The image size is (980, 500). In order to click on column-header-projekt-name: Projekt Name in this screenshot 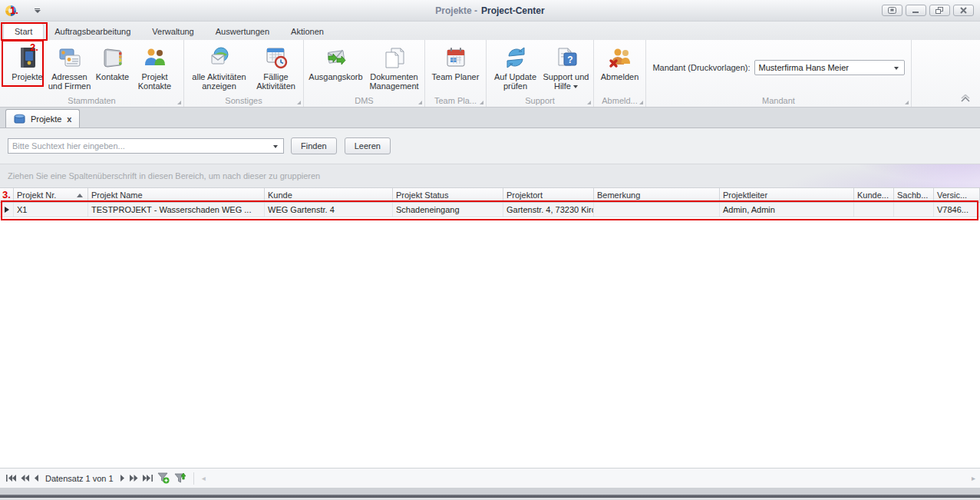, I will do `click(177, 195)`.